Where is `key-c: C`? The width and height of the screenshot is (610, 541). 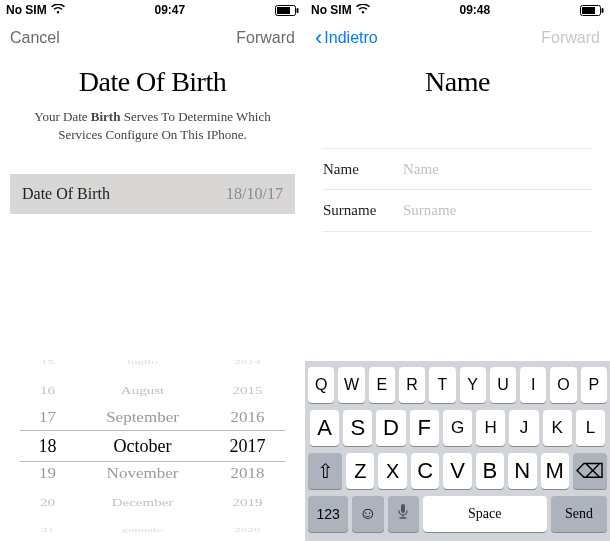 key-c: C is located at coordinates (425, 471).